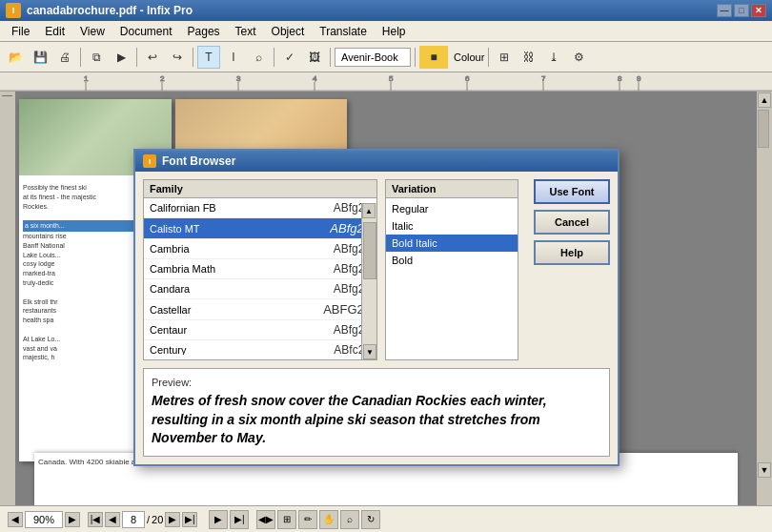 This screenshot has height=532, width=772. I want to click on variation-list: Regular Italic Bold Italic Bold, so click(452, 235).